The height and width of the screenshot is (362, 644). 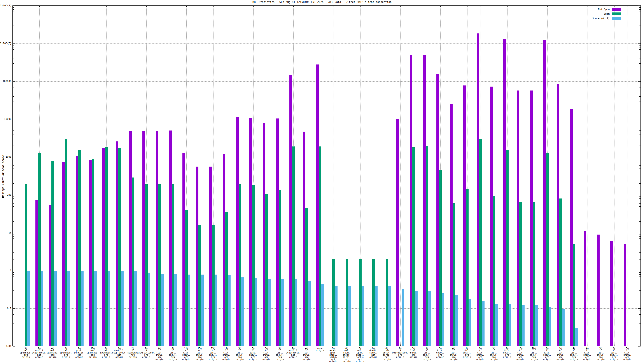 I want to click on x-tick-label: 3@ 0. list. dnswl. org origin, so click(x=266, y=354).